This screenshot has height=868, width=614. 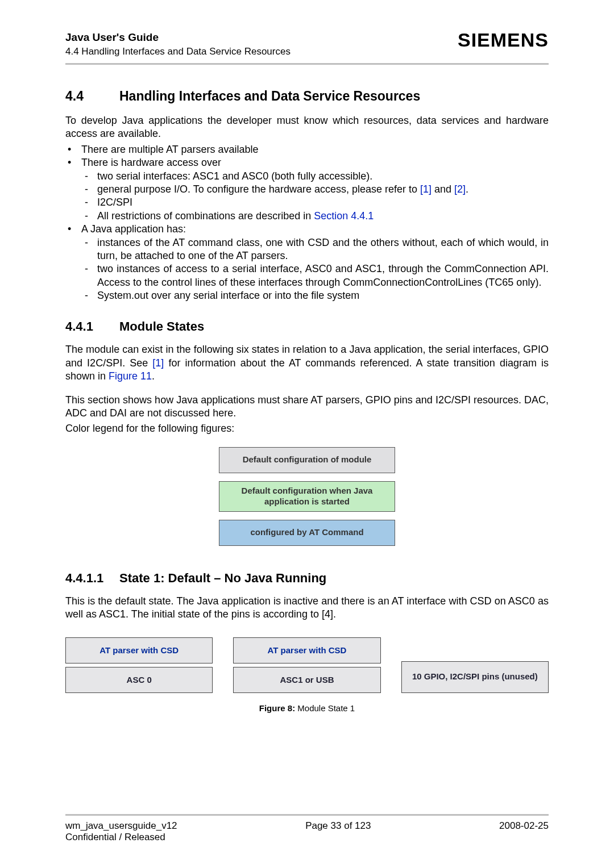 I want to click on subbullet-serial-interfaces: two serial interfaces: ASC1 and ASC0 (bo…, so click(x=315, y=176).